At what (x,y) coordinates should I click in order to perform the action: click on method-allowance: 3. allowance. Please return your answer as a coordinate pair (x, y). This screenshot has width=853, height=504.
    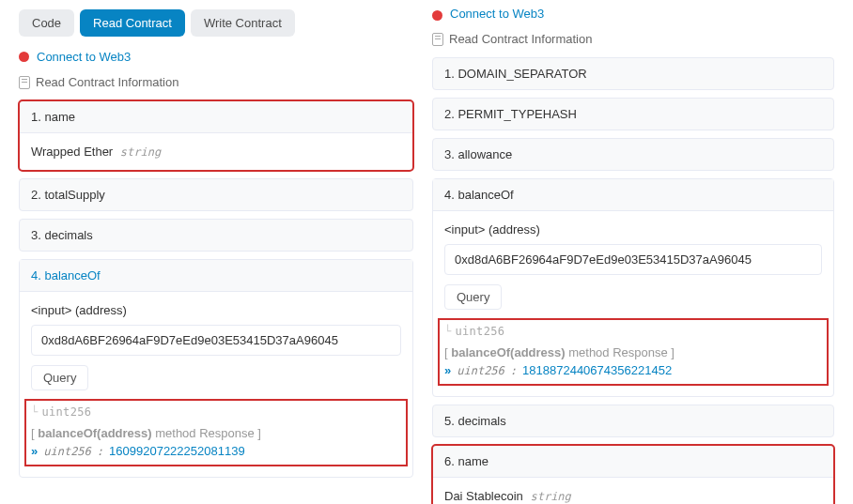
    Looking at the image, I should click on (633, 154).